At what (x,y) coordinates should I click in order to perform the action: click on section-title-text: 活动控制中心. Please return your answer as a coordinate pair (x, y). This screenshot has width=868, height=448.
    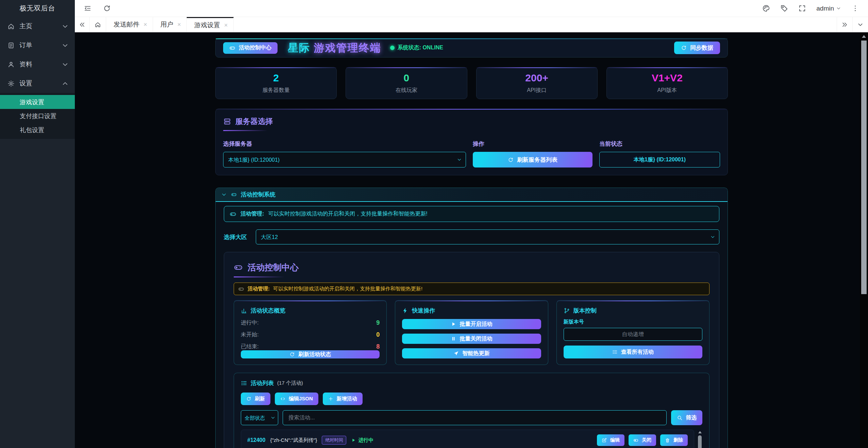
    Looking at the image, I should click on (273, 268).